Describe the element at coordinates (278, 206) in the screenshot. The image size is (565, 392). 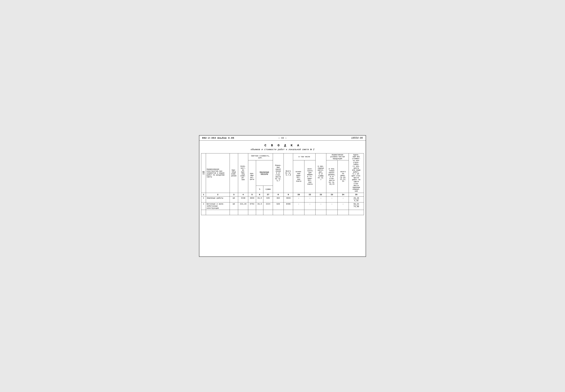
I see `row2-planned: 629` at that location.